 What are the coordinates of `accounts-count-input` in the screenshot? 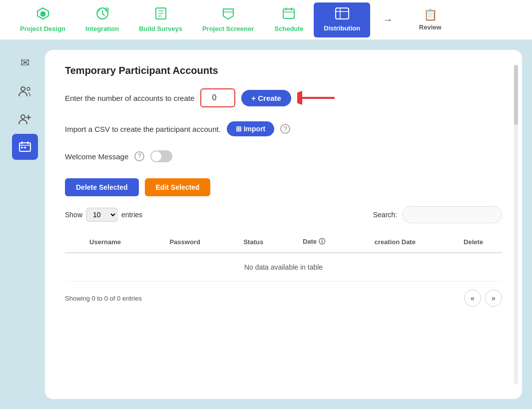 It's located at (218, 98).